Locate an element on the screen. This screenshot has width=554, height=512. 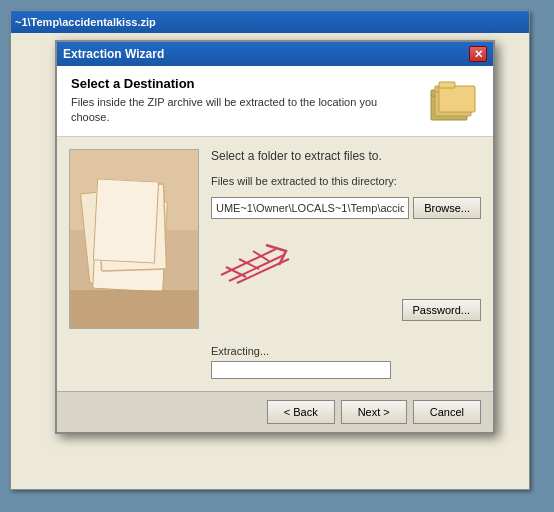
extracting-label: Extracting... is located at coordinates (346, 351).